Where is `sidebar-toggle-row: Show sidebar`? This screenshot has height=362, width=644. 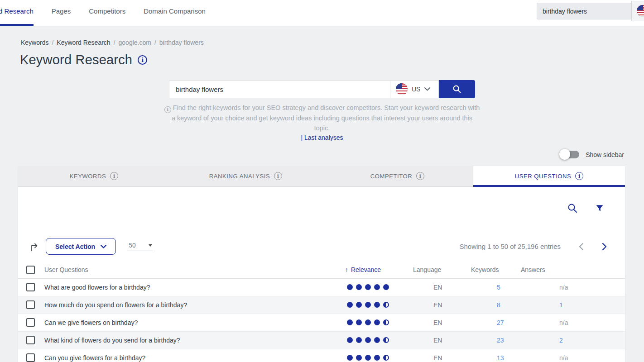 sidebar-toggle-row: Show sidebar is located at coordinates (312, 155).